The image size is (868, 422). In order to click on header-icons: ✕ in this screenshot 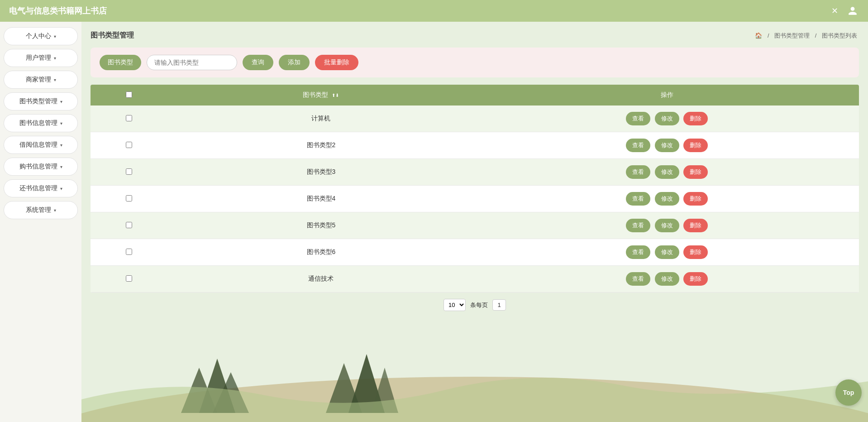, I will do `click(844, 11)`.